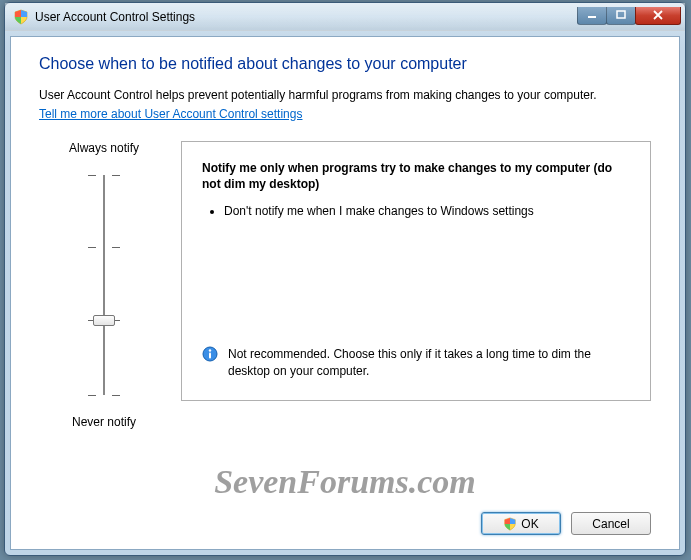 This screenshot has width=691, height=560. Describe the element at coordinates (104, 285) in the screenshot. I see `notification-slider: Always notify Never notify` at that location.